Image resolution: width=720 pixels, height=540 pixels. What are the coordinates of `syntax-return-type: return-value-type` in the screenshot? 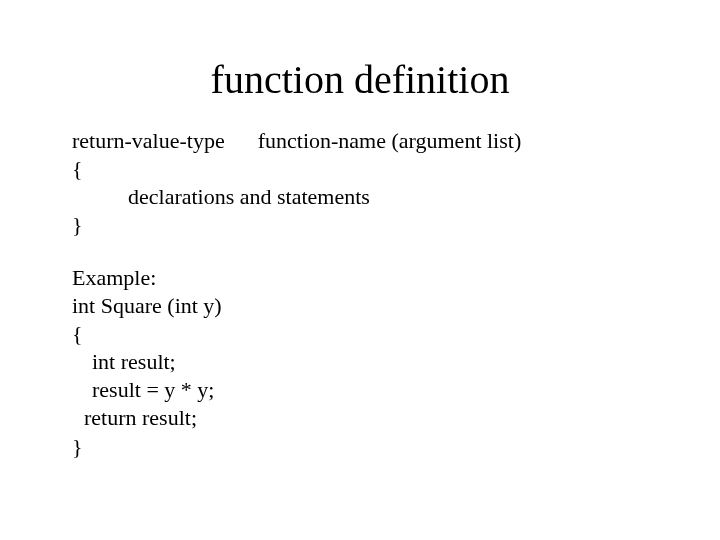 It's located at (148, 140).